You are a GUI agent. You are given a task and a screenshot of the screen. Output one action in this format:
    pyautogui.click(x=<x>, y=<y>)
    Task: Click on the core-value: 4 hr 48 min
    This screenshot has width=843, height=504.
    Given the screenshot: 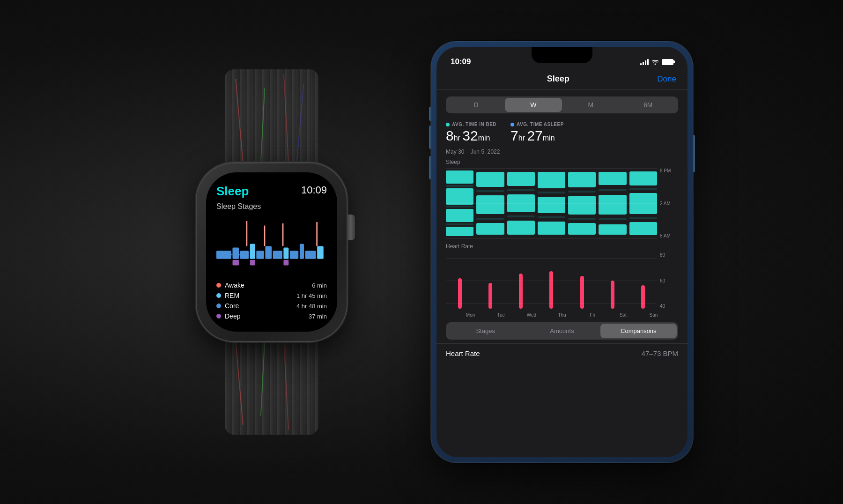 What is the action you would take?
    pyautogui.click(x=312, y=306)
    